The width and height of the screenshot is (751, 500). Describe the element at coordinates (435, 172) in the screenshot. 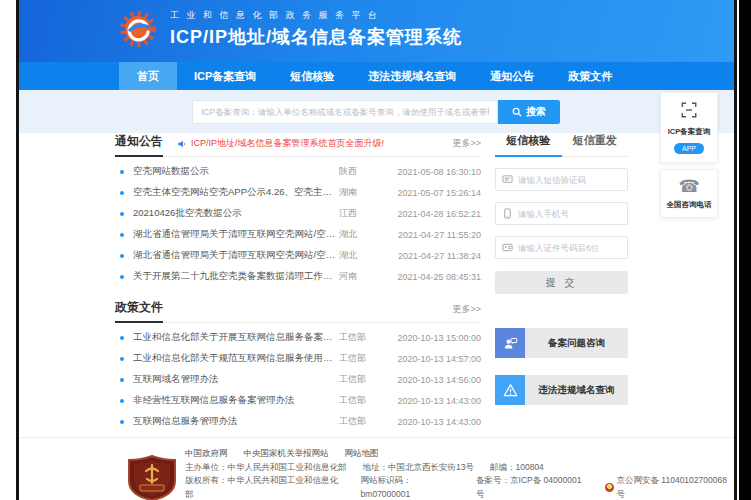

I see `notice-time: 2021-05-08 16:30:10` at that location.